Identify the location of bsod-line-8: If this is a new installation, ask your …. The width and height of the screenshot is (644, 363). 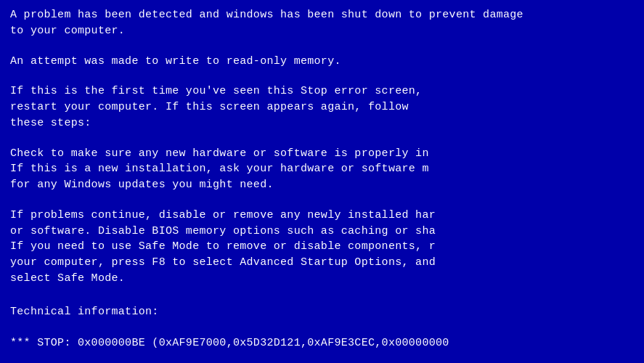
(322, 169).